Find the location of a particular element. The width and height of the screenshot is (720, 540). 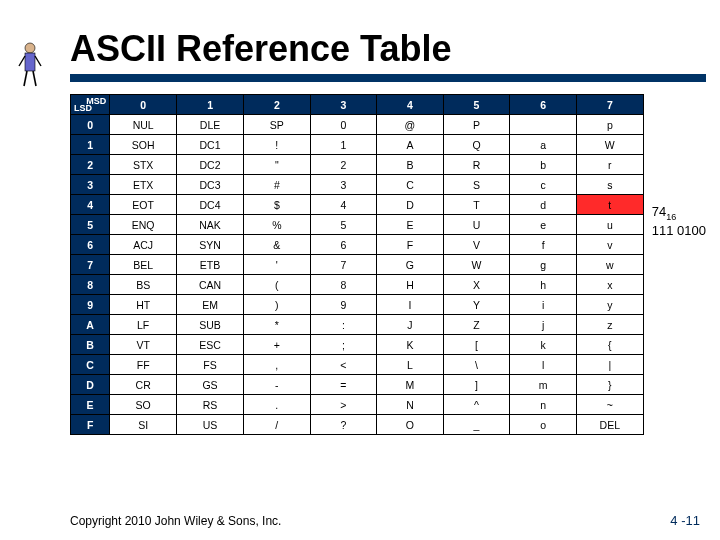

page-number: 4 -11 is located at coordinates (685, 520).